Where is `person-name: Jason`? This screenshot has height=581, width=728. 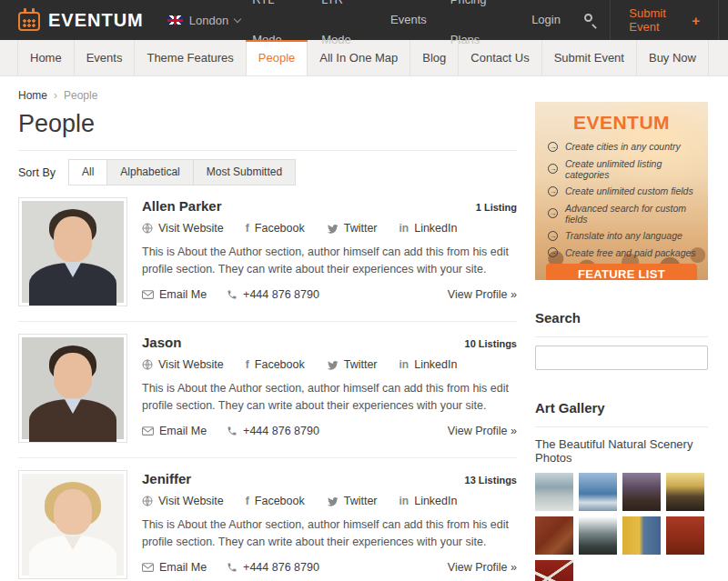 person-name: Jason is located at coordinates (162, 342).